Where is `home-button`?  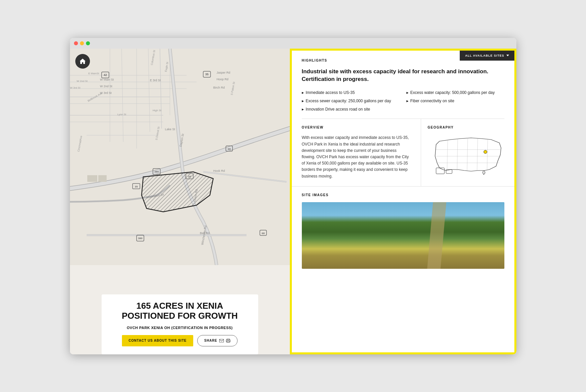
home-button is located at coordinates (83, 61).